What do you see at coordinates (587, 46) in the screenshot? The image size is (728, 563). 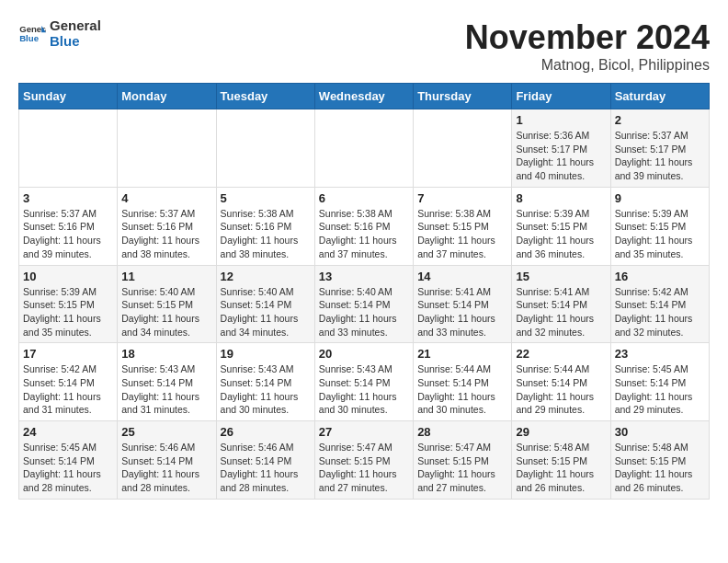 I see `title-area: November 2024 Matnog, Bicol, Philippines` at bounding box center [587, 46].